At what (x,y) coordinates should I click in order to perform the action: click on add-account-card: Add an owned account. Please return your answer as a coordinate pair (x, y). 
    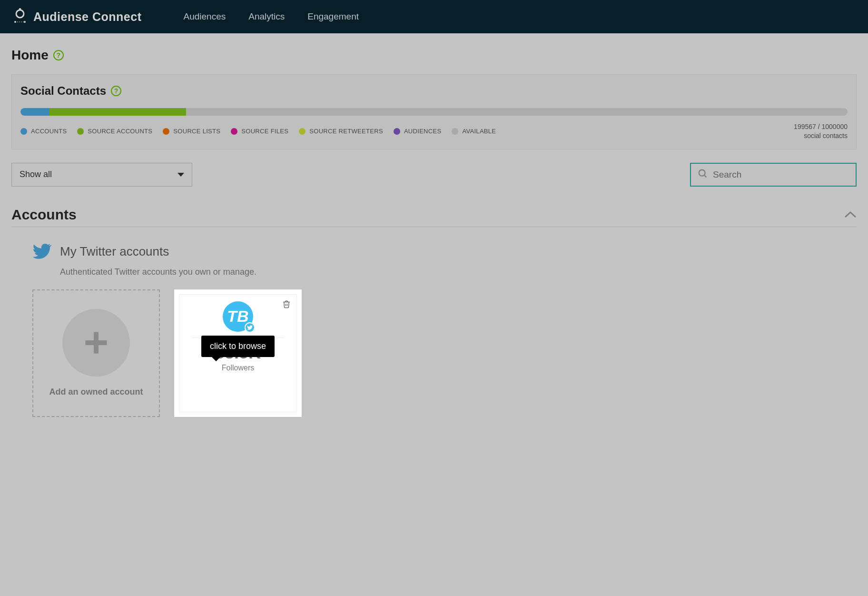
    Looking at the image, I should click on (96, 353).